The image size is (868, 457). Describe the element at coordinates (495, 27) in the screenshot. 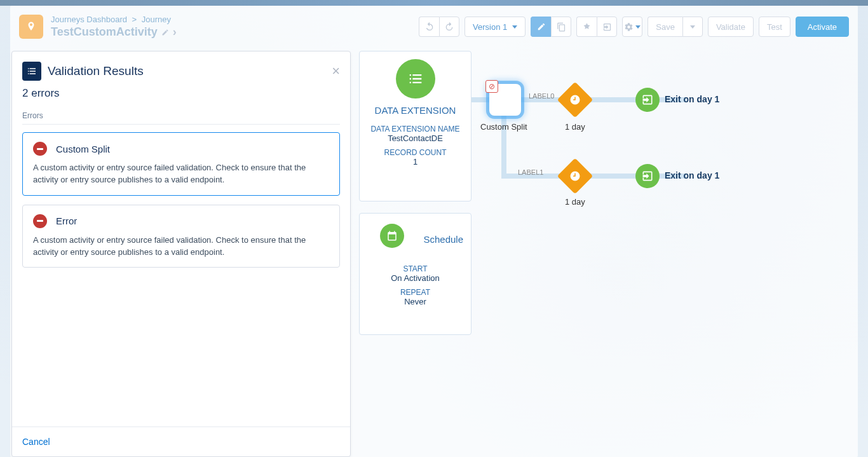

I see `version-dropdown: Version 1` at that location.